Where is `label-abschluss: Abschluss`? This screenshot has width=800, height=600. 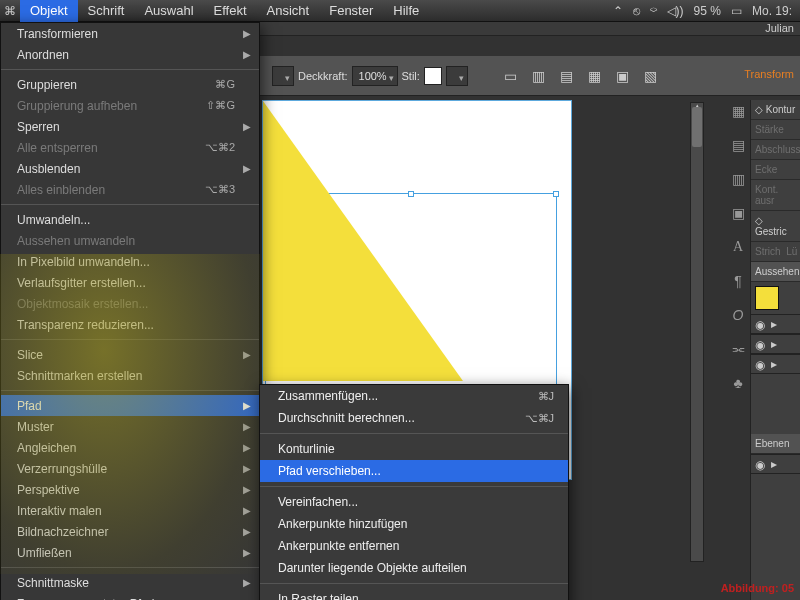 label-abschluss: Abschluss is located at coordinates (776, 150).